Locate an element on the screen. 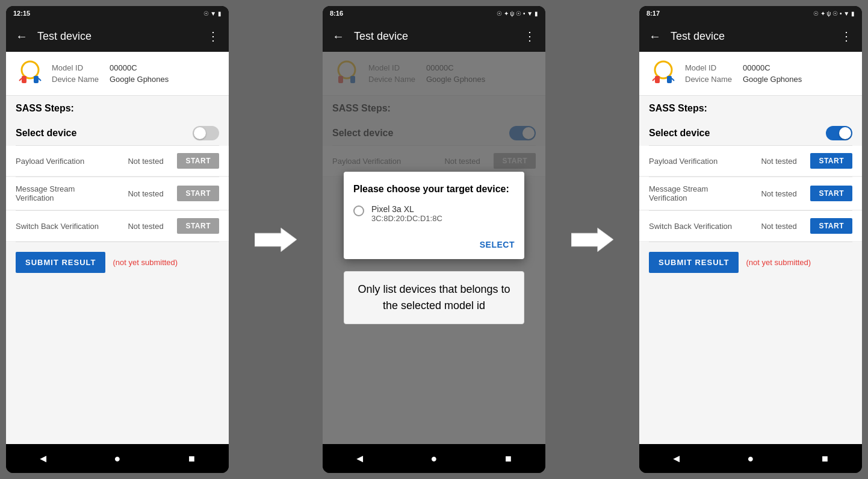  start-btn-1-2: START is located at coordinates (198, 193).